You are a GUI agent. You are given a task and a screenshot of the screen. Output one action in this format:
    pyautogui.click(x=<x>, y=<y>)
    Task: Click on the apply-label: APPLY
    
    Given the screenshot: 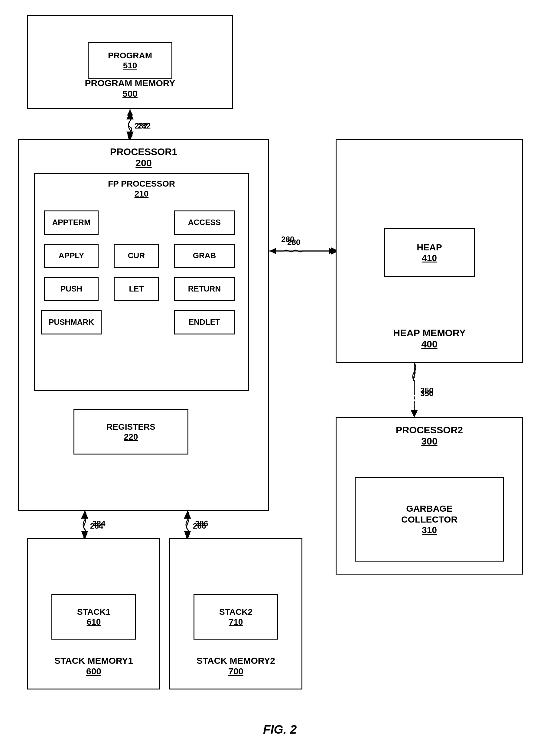 What is the action you would take?
    pyautogui.click(x=71, y=256)
    